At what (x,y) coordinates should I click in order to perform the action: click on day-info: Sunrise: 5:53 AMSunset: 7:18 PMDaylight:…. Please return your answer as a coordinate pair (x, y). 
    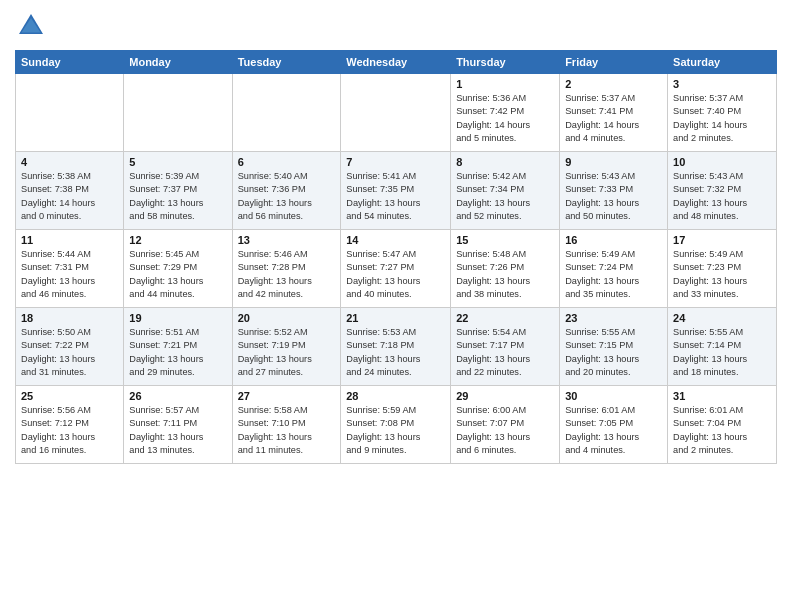
    Looking at the image, I should click on (396, 352).